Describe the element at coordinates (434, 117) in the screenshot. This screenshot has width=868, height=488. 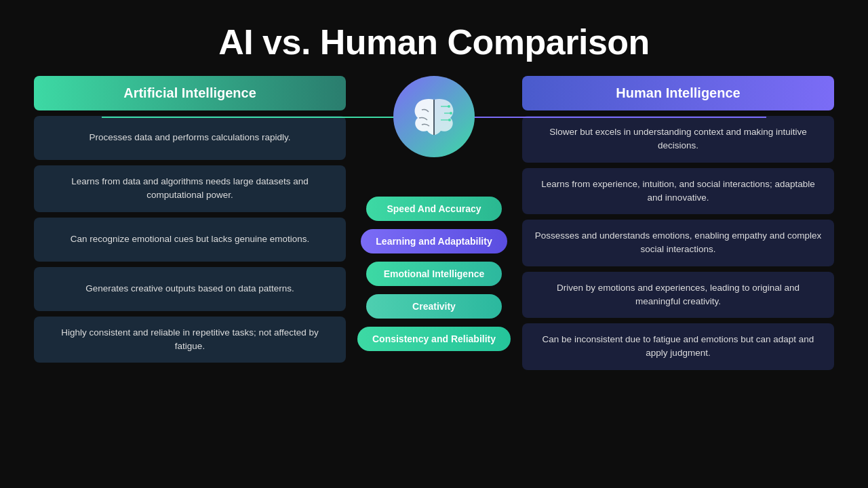
I see `brain-icon-container` at that location.